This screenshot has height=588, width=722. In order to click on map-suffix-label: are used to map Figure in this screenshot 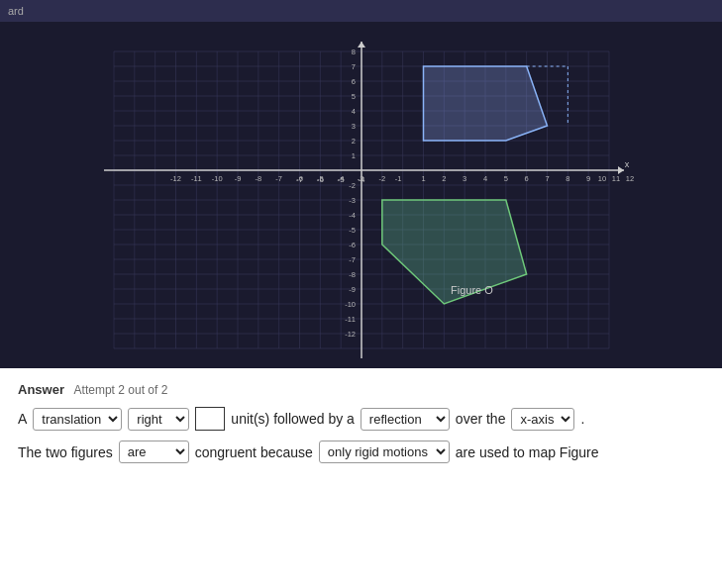, I will do `click(527, 452)`.